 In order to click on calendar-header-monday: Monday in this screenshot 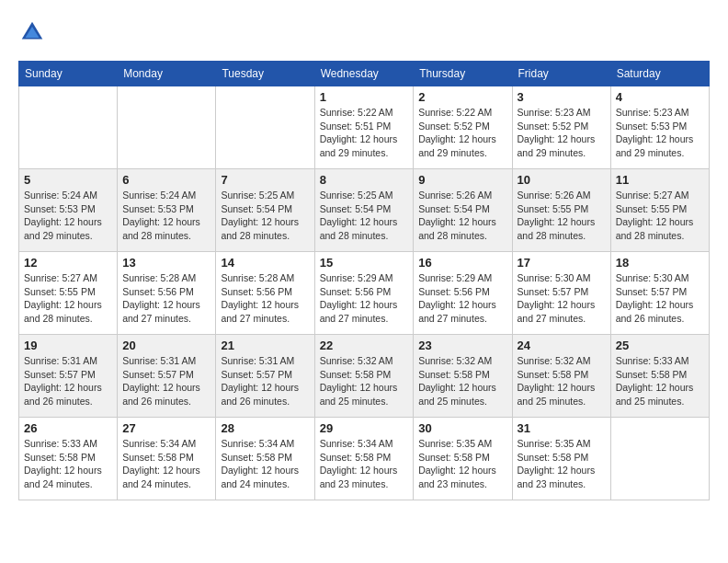, I will do `click(167, 74)`.